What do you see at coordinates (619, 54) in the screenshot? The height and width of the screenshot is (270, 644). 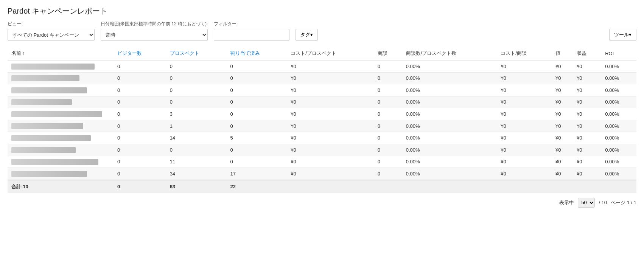 I see `col-header-roi: ROI` at bounding box center [619, 54].